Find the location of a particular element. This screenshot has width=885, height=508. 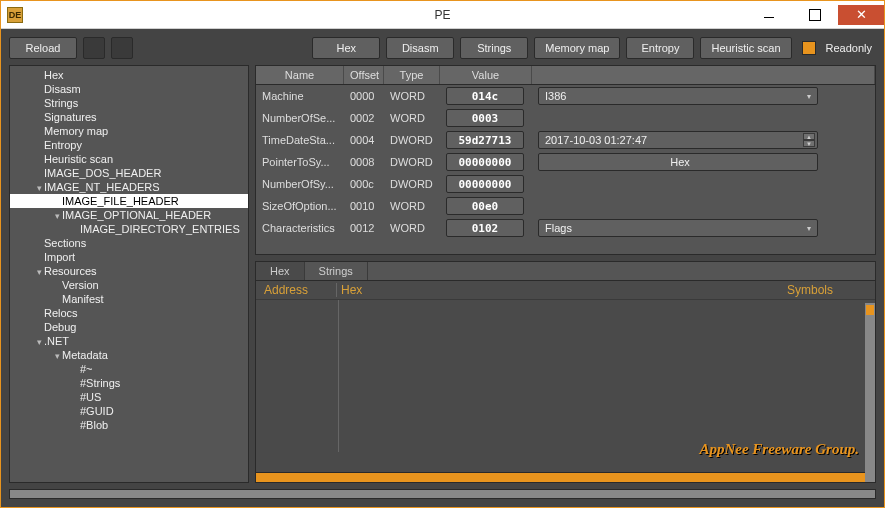

extra-datetime: 2017-10-03 01:27:47▲▼ is located at coordinates (678, 140).